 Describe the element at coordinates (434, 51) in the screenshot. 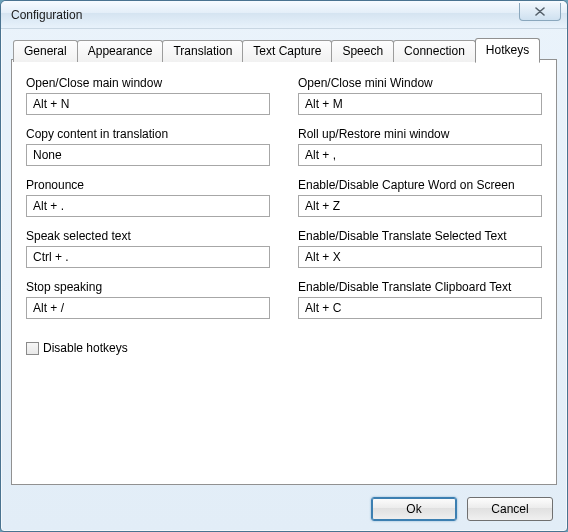

I see `tab-connection: Connection` at that location.